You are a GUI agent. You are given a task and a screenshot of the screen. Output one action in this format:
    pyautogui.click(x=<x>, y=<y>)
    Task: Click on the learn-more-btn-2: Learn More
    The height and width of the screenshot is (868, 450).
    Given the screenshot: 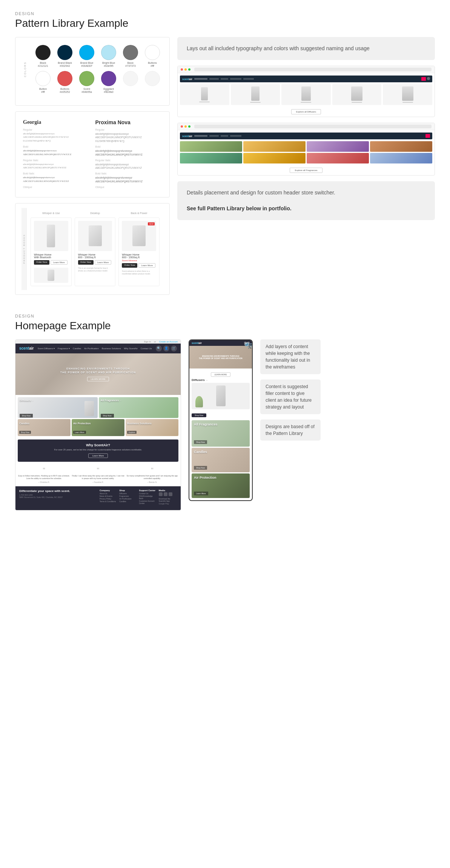 What is the action you would take?
    pyautogui.click(x=103, y=262)
    